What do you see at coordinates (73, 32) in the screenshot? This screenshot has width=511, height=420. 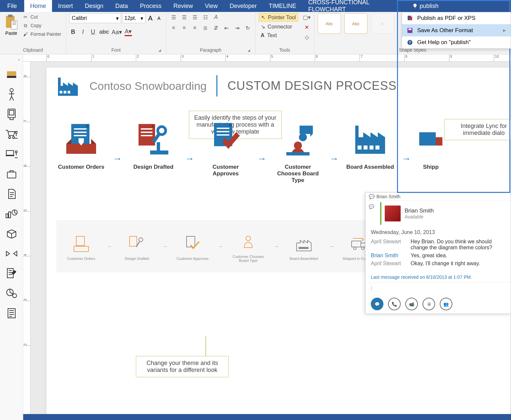 I see `bold-button: B` at bounding box center [73, 32].